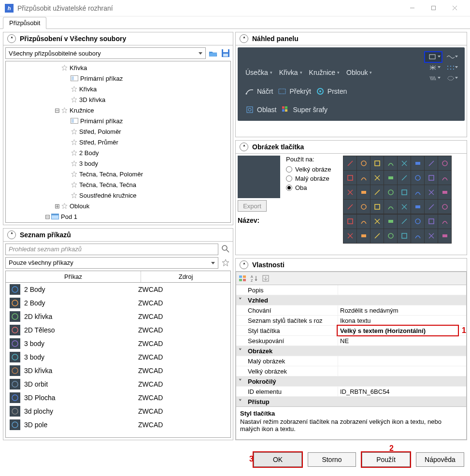 The image size is (470, 476). I want to click on property-row: SeskupováníNE, so click(351, 341).